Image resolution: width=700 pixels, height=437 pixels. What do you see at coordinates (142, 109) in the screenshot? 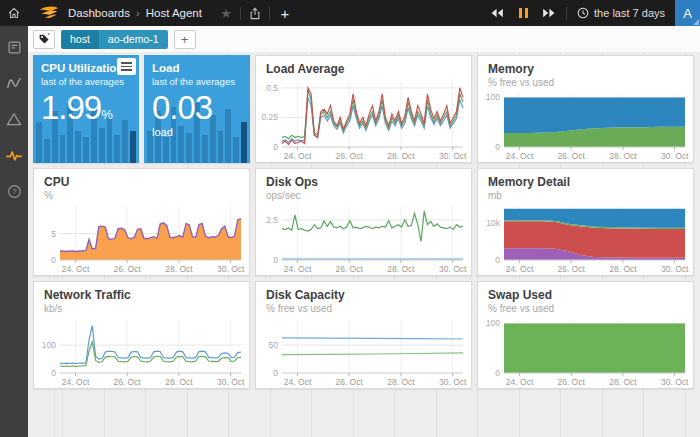
I see `tile-cell: CPU Utilization last of the averages 1.9…` at bounding box center [142, 109].